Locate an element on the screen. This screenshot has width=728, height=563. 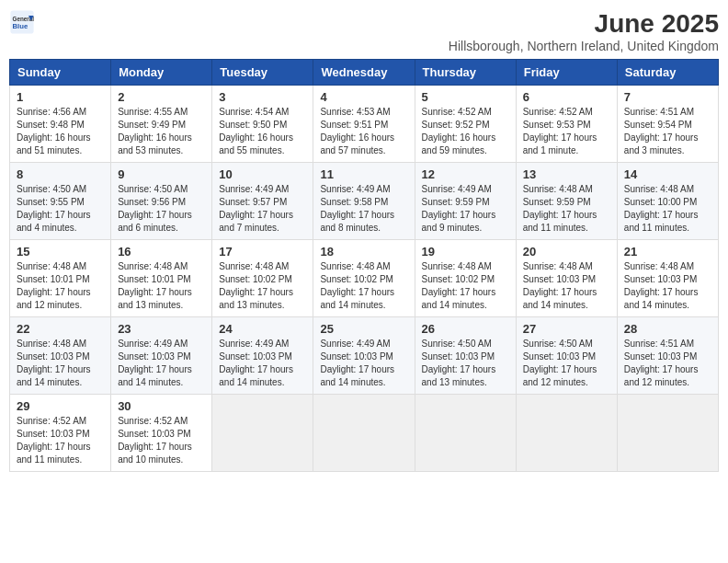
day-number: 16 is located at coordinates (162, 252).